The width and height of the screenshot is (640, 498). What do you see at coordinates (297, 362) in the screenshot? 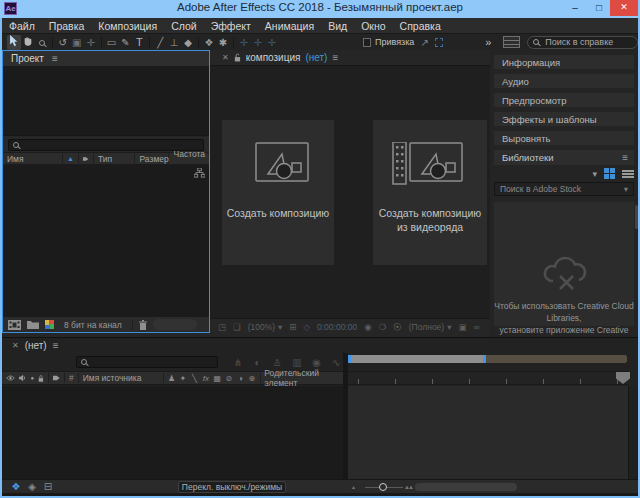
I see `frame-blending-icon: ▥` at bounding box center [297, 362].